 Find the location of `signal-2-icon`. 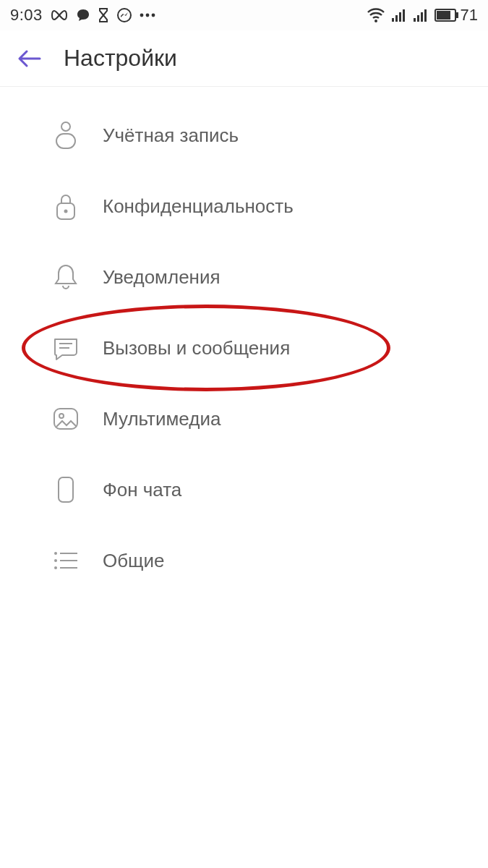

signal-2-icon is located at coordinates (421, 15).